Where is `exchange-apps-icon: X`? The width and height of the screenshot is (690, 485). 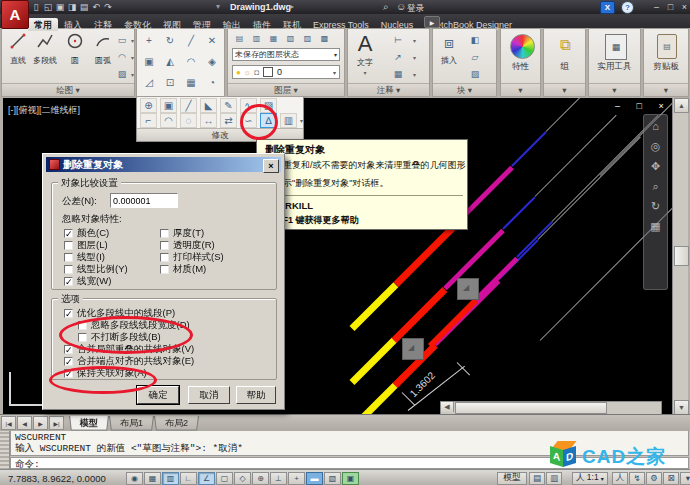 exchange-apps-icon: X is located at coordinates (608, 8).